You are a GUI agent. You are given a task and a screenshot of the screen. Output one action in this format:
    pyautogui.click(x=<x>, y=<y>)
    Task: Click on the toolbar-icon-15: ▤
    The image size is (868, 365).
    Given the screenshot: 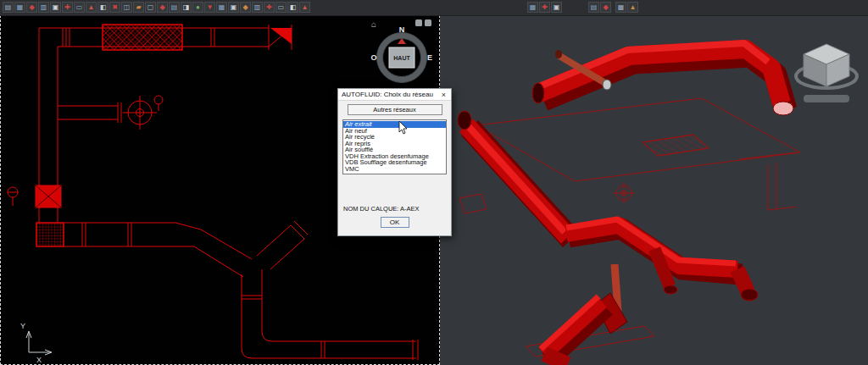 What is the action you would take?
    pyautogui.click(x=175, y=7)
    